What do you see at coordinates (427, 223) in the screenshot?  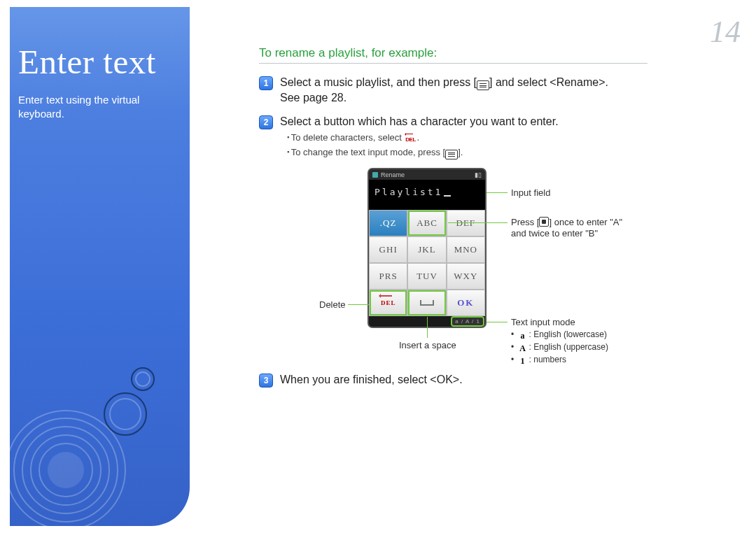 I see `key-abc: ABC` at bounding box center [427, 223].